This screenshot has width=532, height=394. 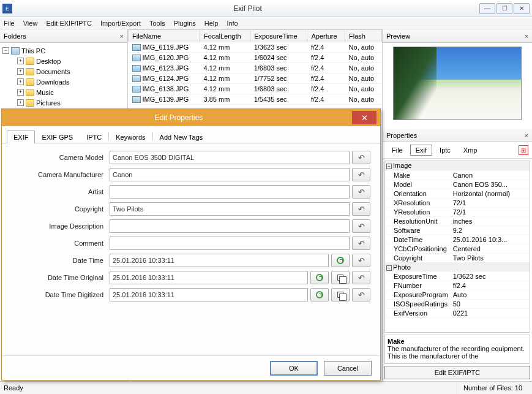 What do you see at coordinates (181, 137) in the screenshot?
I see `dlg-tab-add-new: Add New Tags` at bounding box center [181, 137].